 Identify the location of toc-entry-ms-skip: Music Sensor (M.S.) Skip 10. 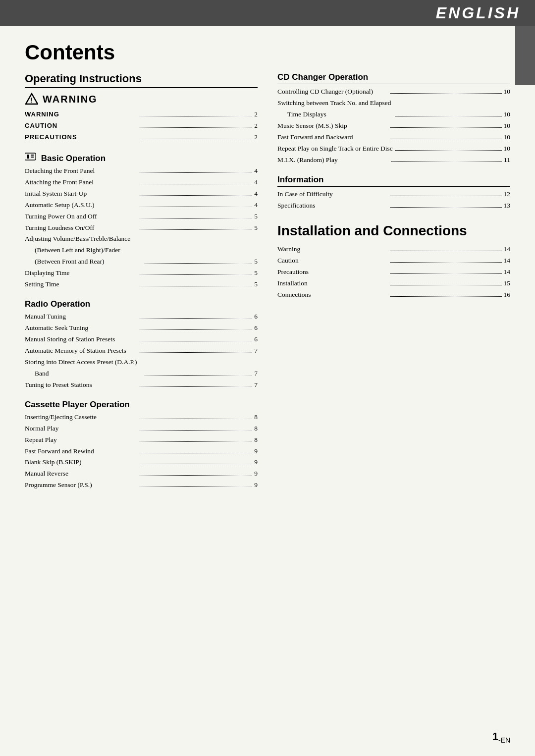
(394, 126).